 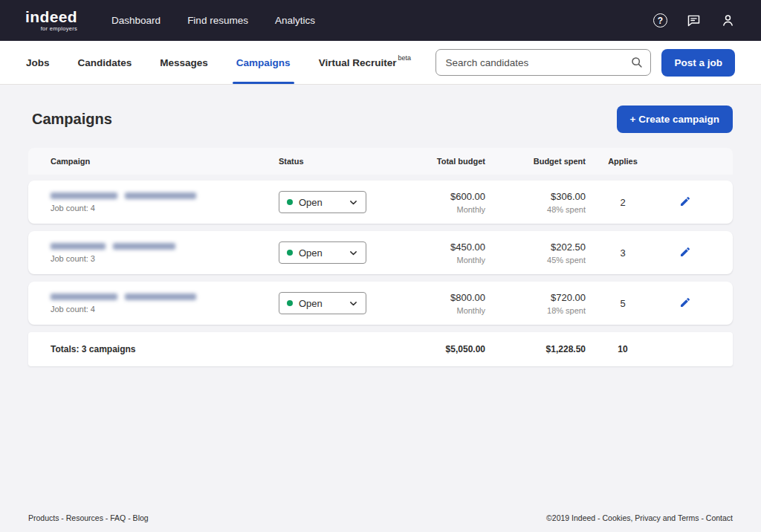 I want to click on total-budget-cell: $800.00 Monthly, so click(x=441, y=303).